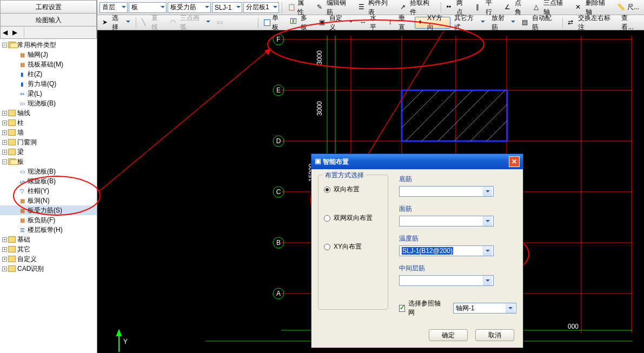 Image resolution: width=644 pixels, height=353 pixels. Describe the element at coordinates (353, 247) in the screenshot. I see `radio-xy: XY向布置` at that location.